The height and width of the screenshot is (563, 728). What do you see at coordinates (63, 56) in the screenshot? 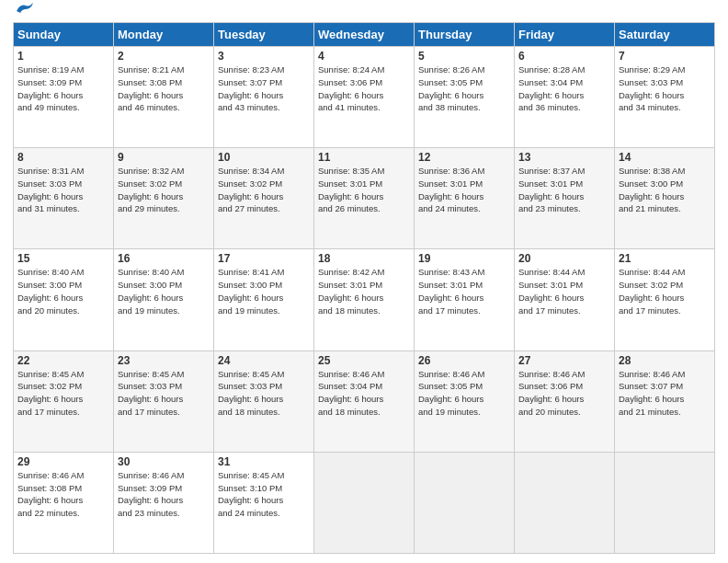
I see `day-number: 1` at bounding box center [63, 56].